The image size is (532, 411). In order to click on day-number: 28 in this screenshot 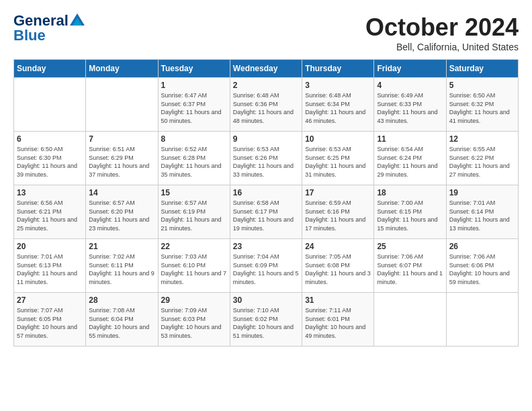, I will do `click(122, 300)`.